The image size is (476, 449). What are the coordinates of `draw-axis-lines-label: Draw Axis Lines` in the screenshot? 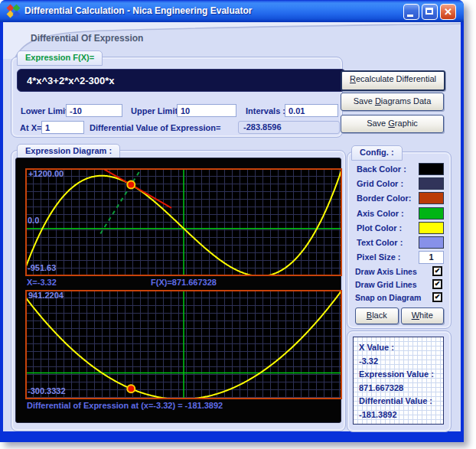 It's located at (386, 272).